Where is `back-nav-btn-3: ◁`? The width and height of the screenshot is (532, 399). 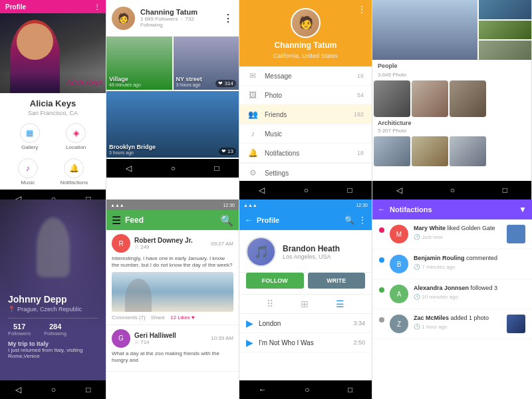 back-nav-btn-3: ◁ is located at coordinates (129, 168).